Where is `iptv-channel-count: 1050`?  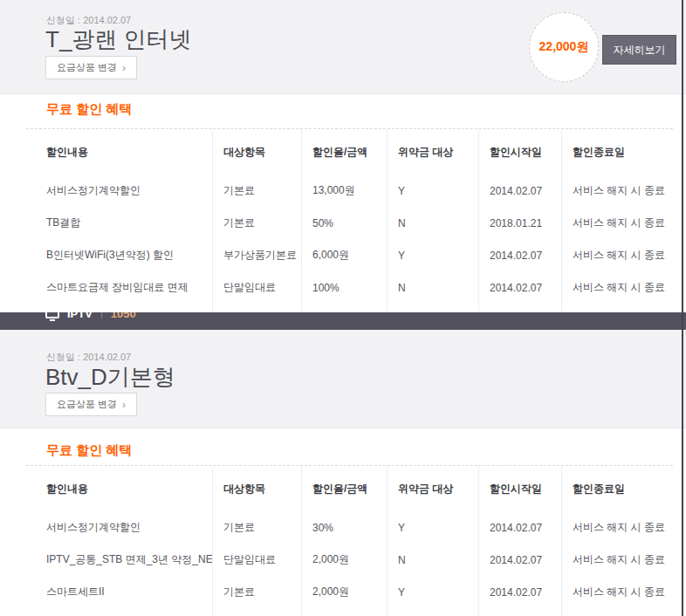 iptv-channel-count: 1050 is located at coordinates (124, 316).